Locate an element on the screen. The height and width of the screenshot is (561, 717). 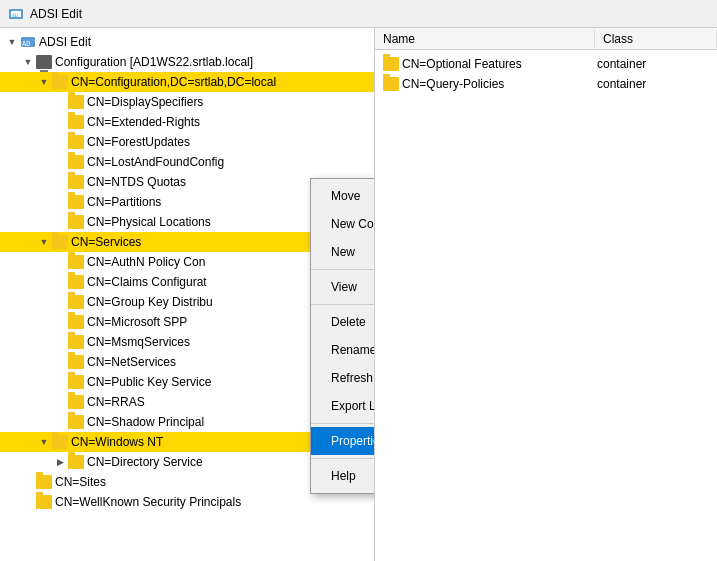
menu-item-properties: Properties is located at coordinates (343, 441).